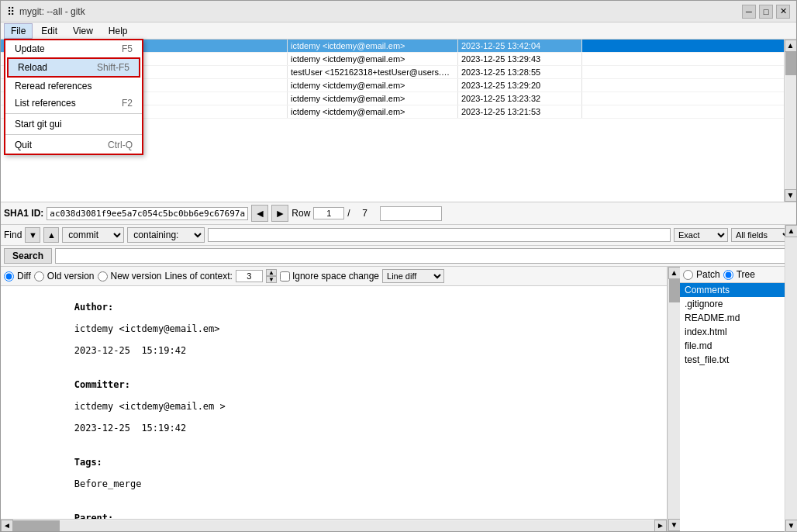 The image size is (797, 532). What do you see at coordinates (280, 213) in the screenshot?
I see `next-commit-button: ►` at bounding box center [280, 213].